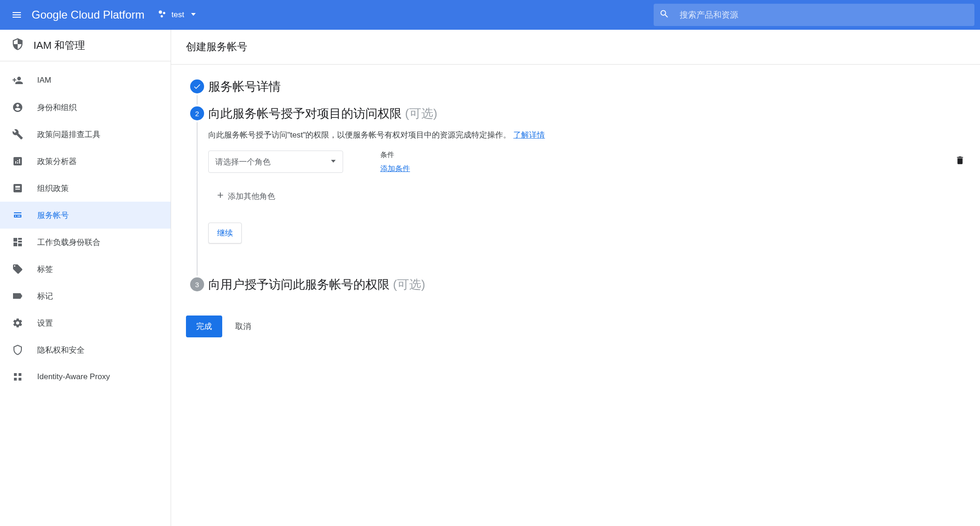 Image resolution: width=980 pixels, height=526 pixels. What do you see at coordinates (57, 108) in the screenshot?
I see `sidebar-item-label: 身份和组织` at bounding box center [57, 108].